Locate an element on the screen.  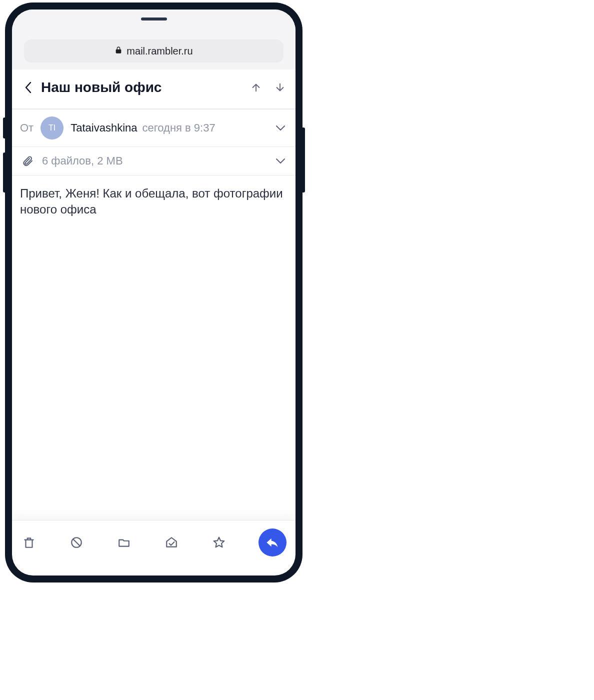
email-subject: Наш новый офис is located at coordinates (145, 88).